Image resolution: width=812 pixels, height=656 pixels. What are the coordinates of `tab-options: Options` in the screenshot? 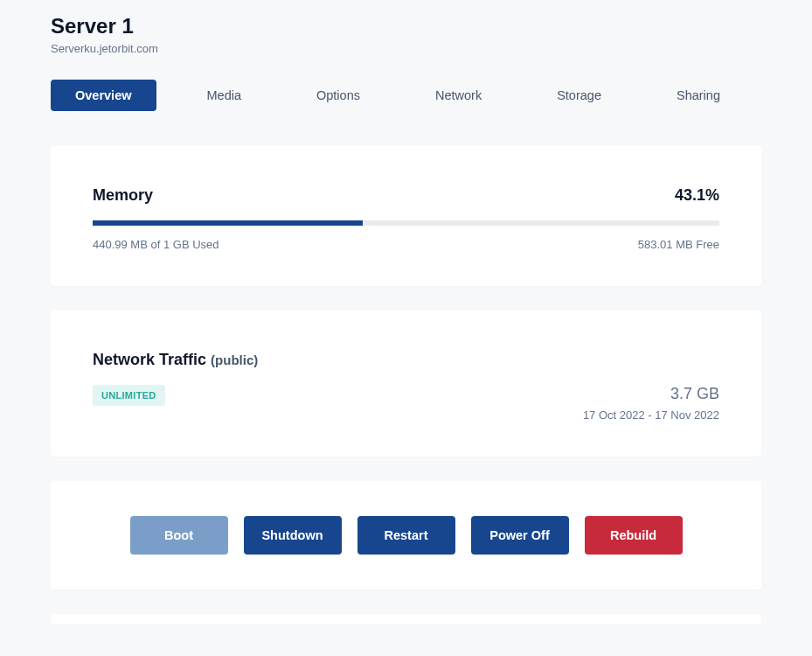 It's located at (338, 95).